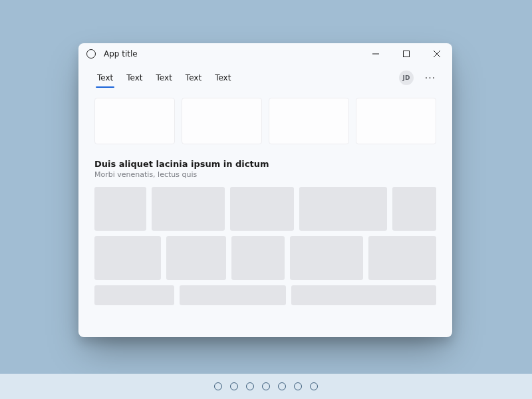 The height and width of the screenshot is (399, 532). I want to click on tab-5: Text, so click(223, 78).